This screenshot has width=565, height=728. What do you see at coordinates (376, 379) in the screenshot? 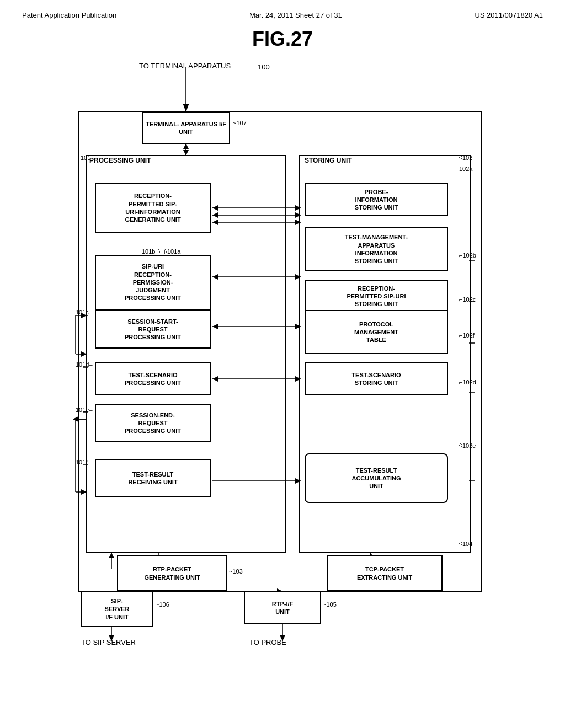
I see `test-scenario-store-box: TEST-SCENARIOSTORING UNIT` at bounding box center [376, 379].